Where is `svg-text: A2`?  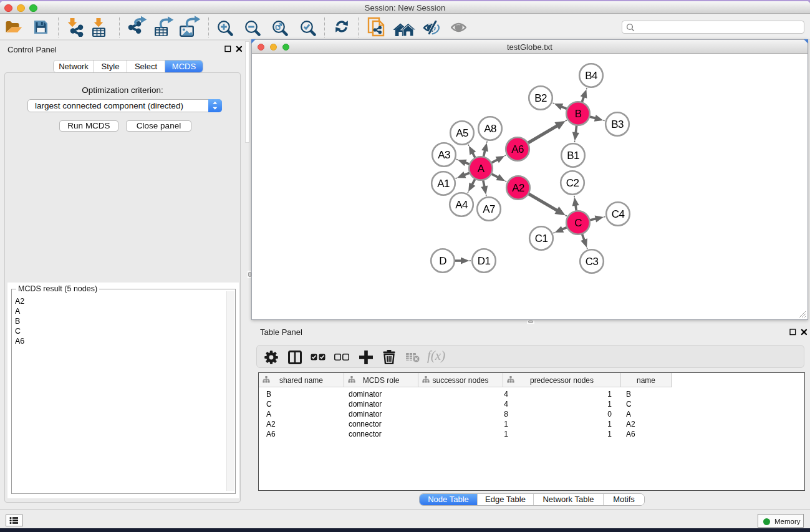 svg-text: A2 is located at coordinates (518, 188).